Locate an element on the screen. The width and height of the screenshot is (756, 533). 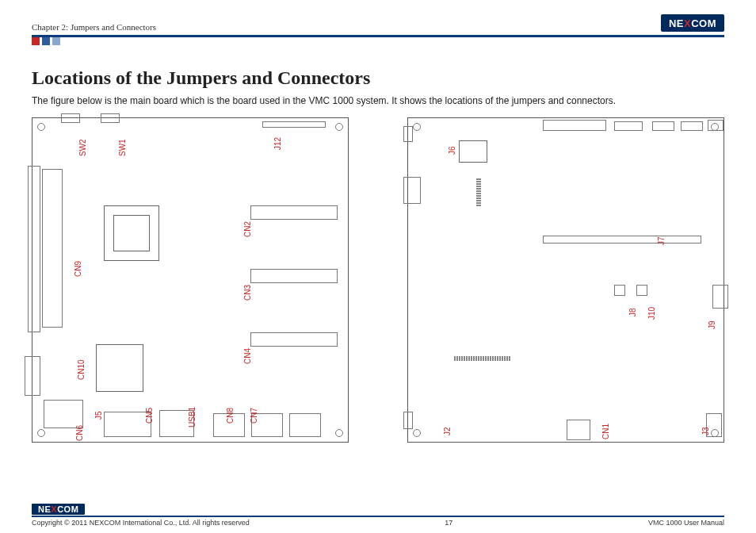
label-j2: J2 is located at coordinates (447, 431).